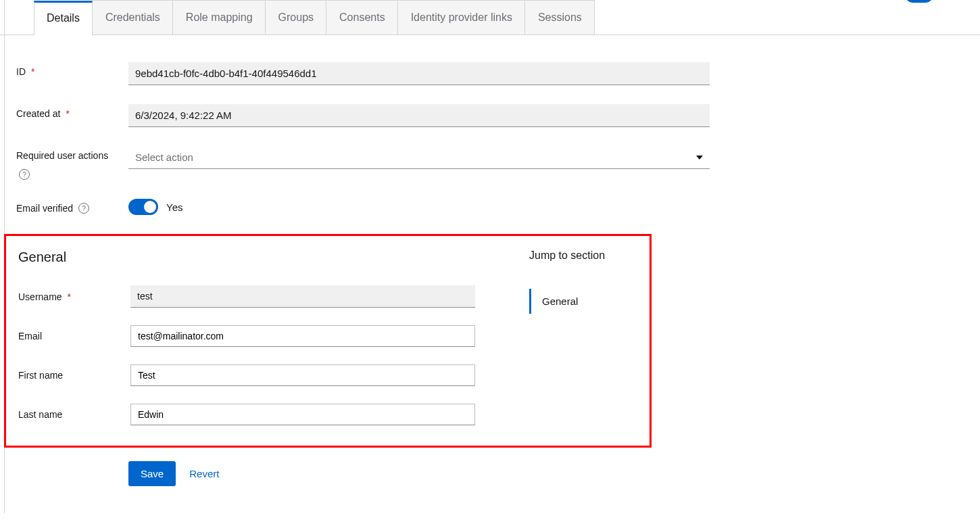 The width and height of the screenshot is (980, 522). Describe the element at coordinates (583, 302) in the screenshot. I see `jump-link-general: General` at that location.